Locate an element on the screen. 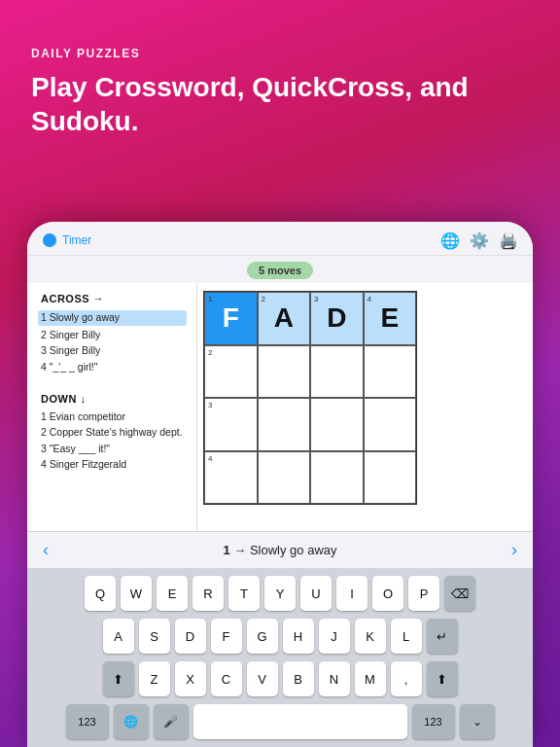 The width and height of the screenshot is (560, 747). grid-cell-0-1: 2 A is located at coordinates (284, 319).